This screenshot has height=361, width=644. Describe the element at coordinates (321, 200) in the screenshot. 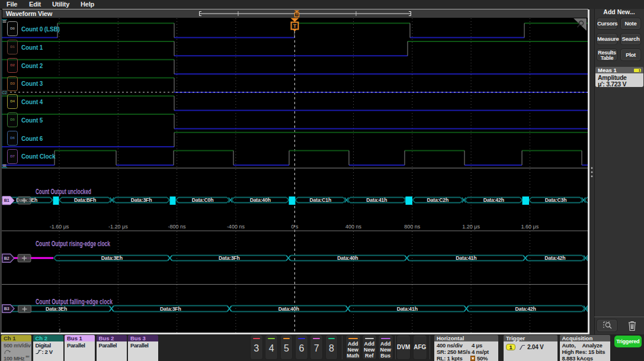

I see `svg-text: Data:C1h` at that location.